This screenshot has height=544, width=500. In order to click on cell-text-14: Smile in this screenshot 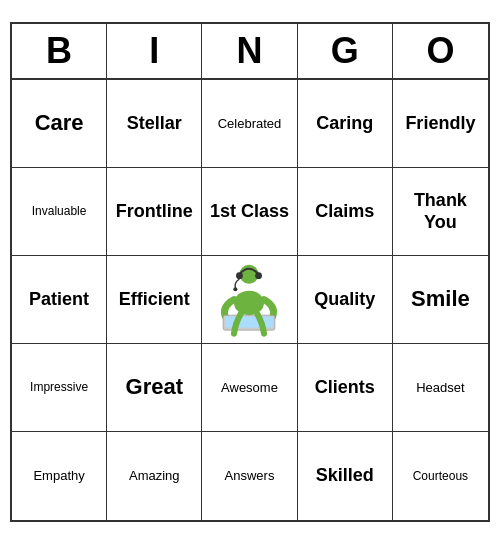, I will do `click(440, 299)`.